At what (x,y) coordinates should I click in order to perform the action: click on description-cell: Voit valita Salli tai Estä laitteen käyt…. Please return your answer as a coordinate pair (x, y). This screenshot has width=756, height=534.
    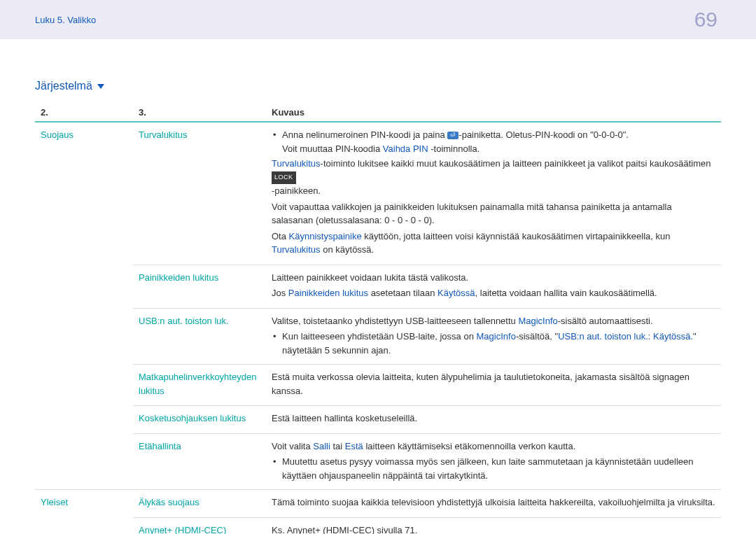
    Looking at the image, I should click on (493, 462).